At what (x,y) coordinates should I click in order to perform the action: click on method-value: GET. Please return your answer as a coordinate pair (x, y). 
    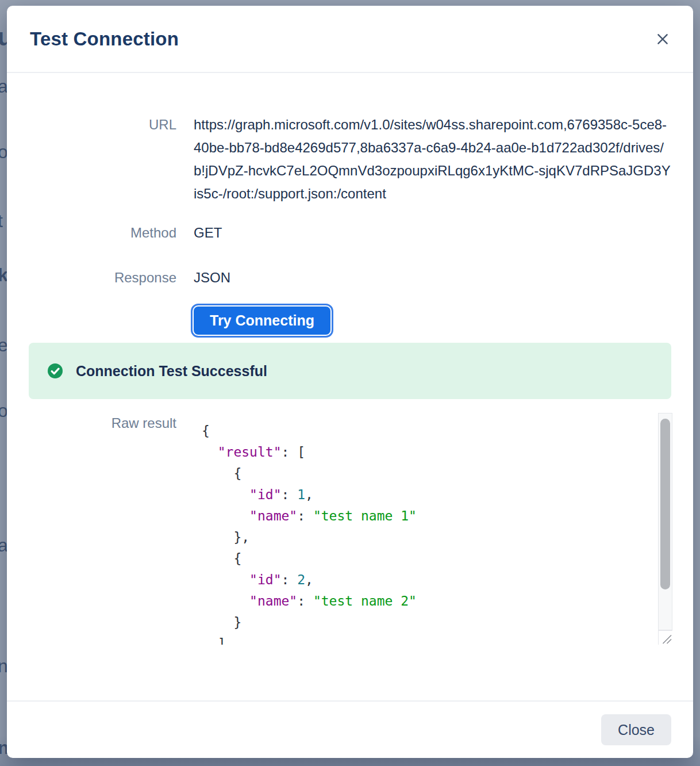
    Looking at the image, I should click on (433, 233).